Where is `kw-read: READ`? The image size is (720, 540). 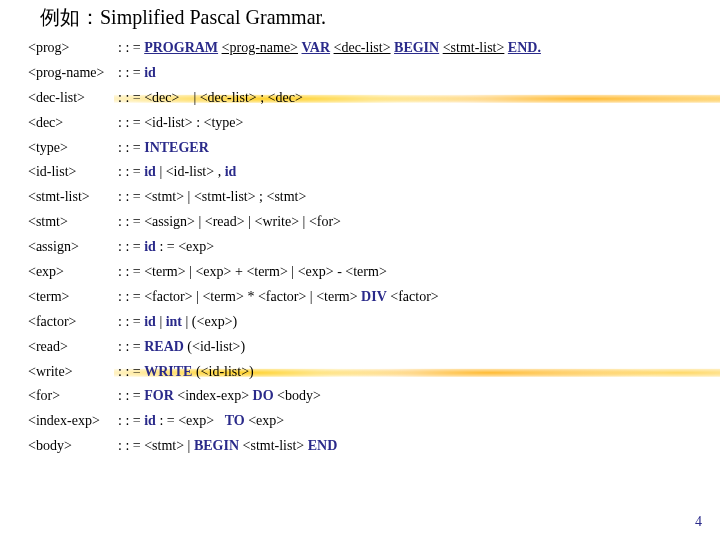
kw-read: READ is located at coordinates (164, 346).